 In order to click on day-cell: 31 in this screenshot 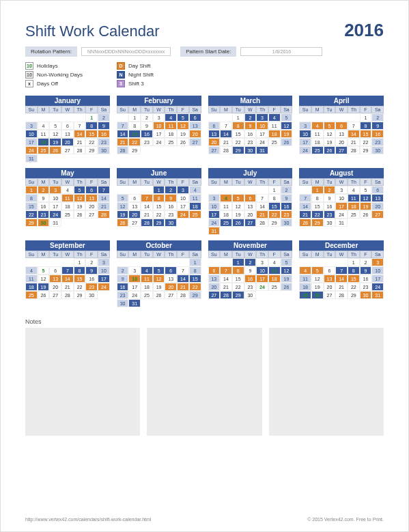, I will do `click(31, 158)`.